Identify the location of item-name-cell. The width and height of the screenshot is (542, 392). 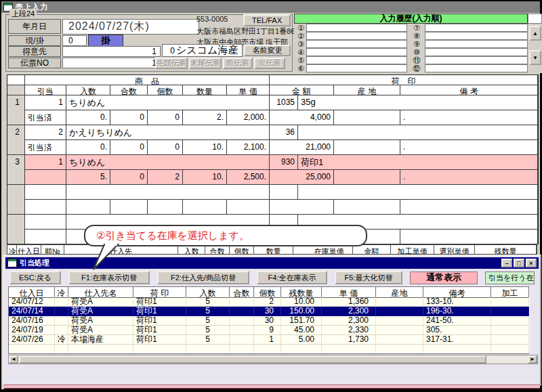
(168, 192).